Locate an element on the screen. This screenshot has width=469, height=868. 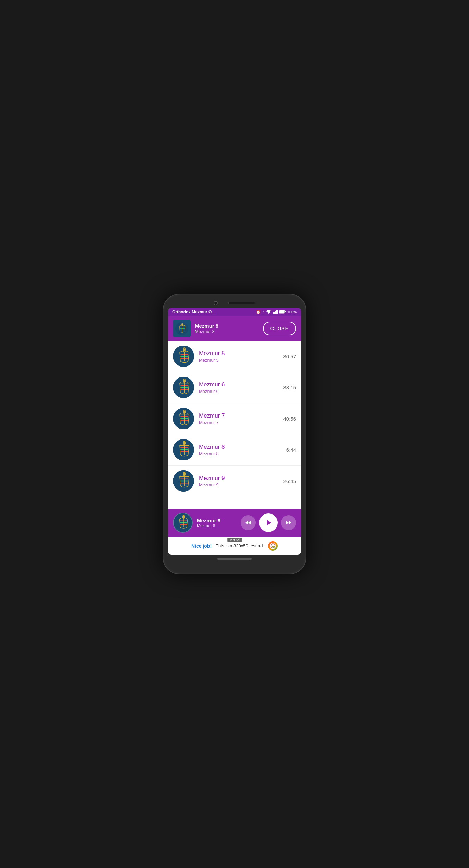
notif-content: Mezmur 8 Mezmur 8 is located at coordinates (196, 328).